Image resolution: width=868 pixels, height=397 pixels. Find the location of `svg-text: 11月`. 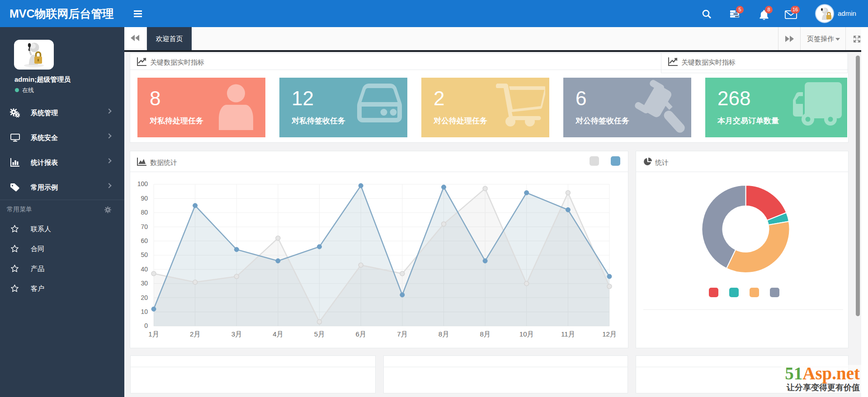

svg-text: 11月 is located at coordinates (568, 334).